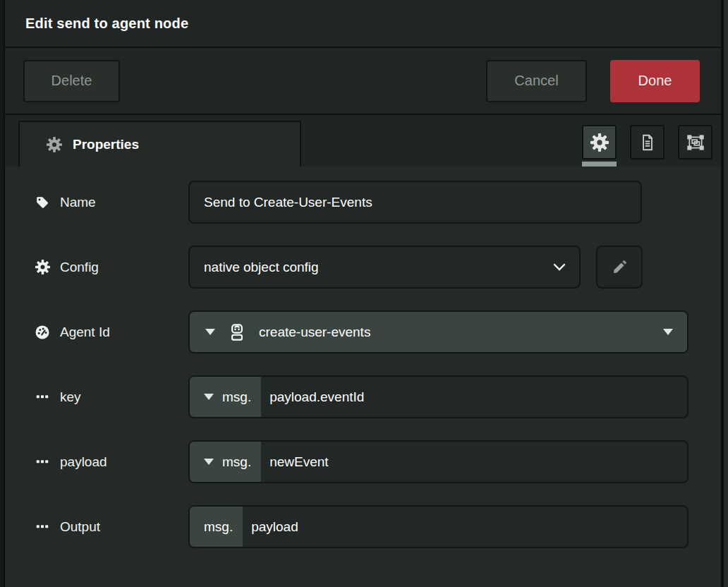 This screenshot has height=587, width=728. What do you see at coordinates (619, 267) in the screenshot?
I see `edit-config-button` at bounding box center [619, 267].